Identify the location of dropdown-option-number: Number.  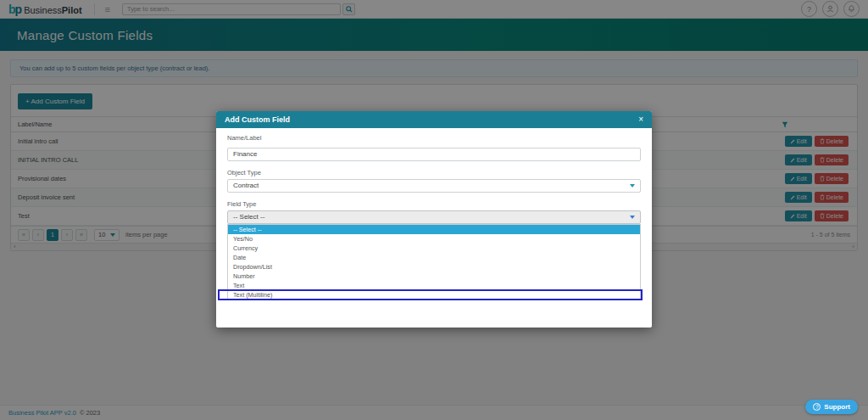
(434, 277).